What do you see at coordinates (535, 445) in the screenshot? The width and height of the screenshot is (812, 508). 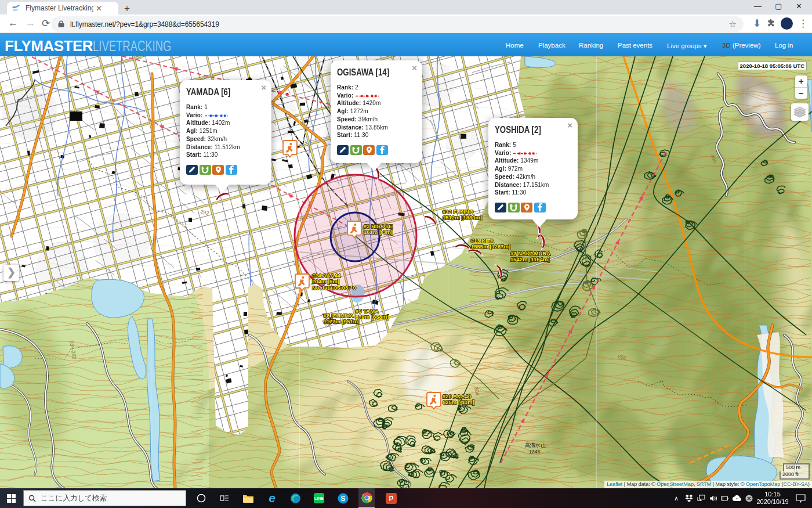 I see `svg-text: 高溝水山` at bounding box center [535, 445].